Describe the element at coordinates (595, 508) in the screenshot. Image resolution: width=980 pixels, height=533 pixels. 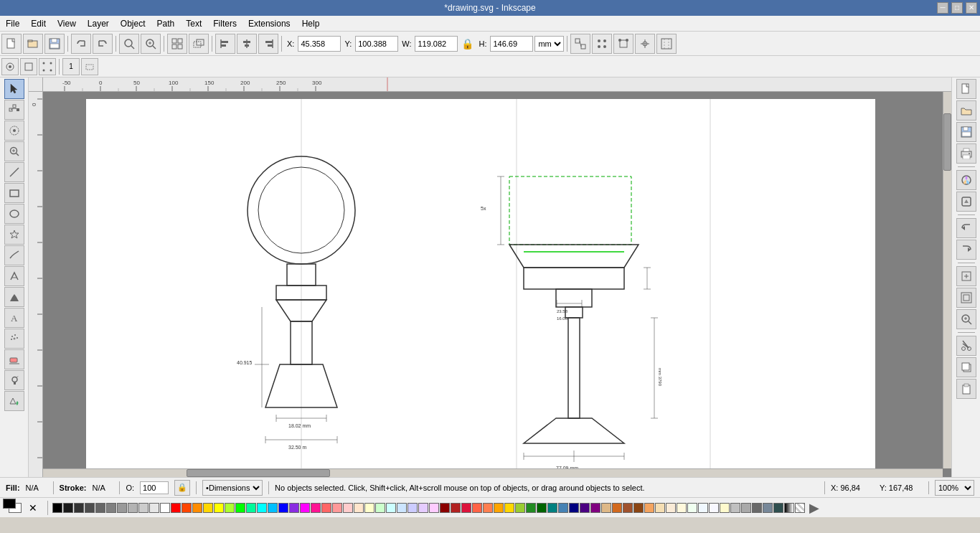
I see `color-purple` at that location.